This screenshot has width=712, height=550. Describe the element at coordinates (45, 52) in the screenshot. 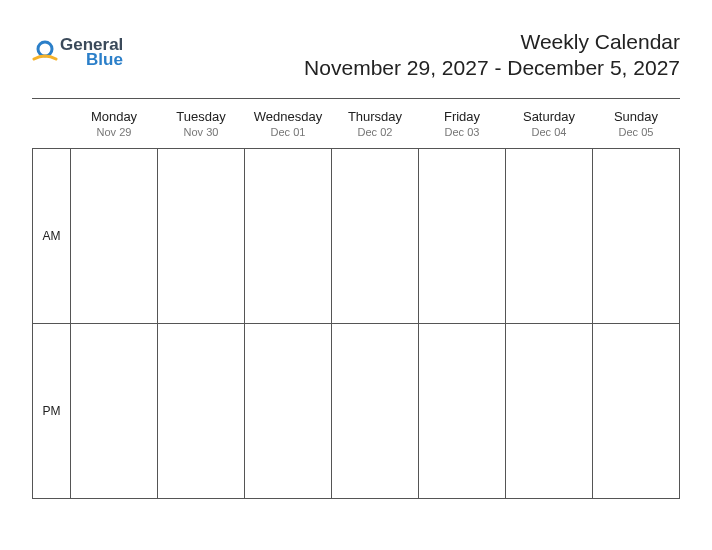

I see `globe-swoosh-icon` at that location.